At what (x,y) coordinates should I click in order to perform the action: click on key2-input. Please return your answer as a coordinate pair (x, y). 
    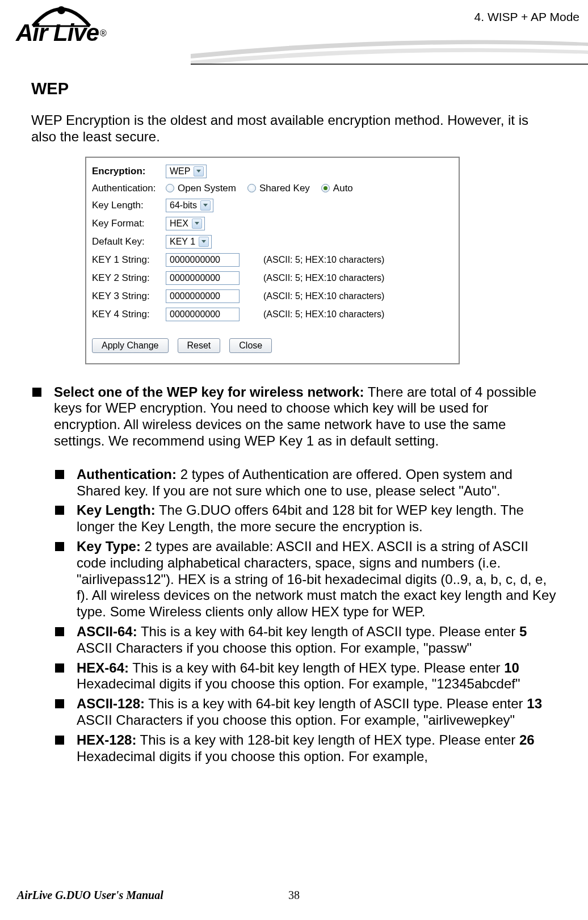
    Looking at the image, I should click on (203, 278).